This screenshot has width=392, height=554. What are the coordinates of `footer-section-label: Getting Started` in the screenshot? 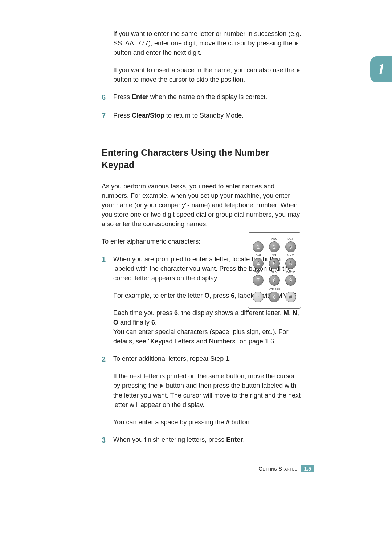 It's located at (278, 469).